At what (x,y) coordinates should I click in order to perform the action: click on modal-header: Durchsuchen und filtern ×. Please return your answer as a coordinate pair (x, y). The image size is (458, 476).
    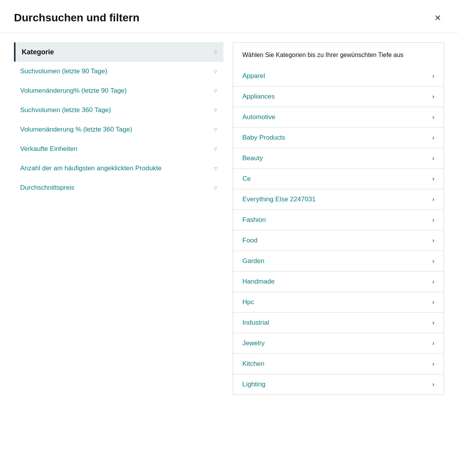
    Looking at the image, I should click on (229, 16).